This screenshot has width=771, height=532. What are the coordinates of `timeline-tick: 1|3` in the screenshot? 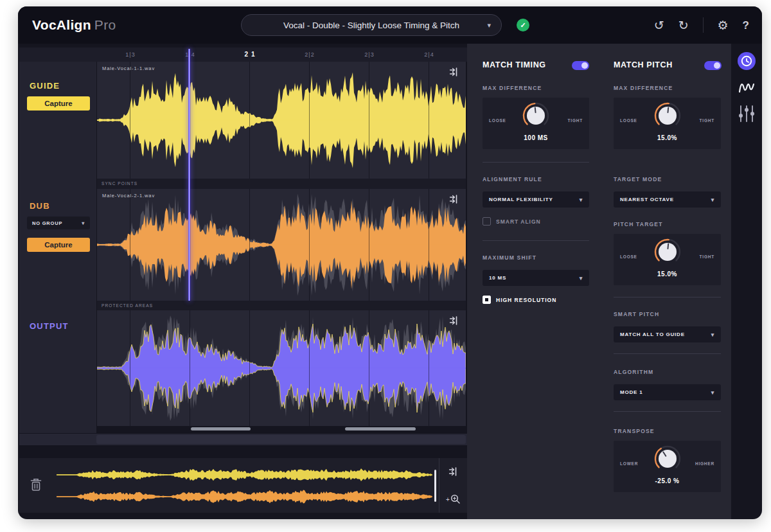 It's located at (130, 55).